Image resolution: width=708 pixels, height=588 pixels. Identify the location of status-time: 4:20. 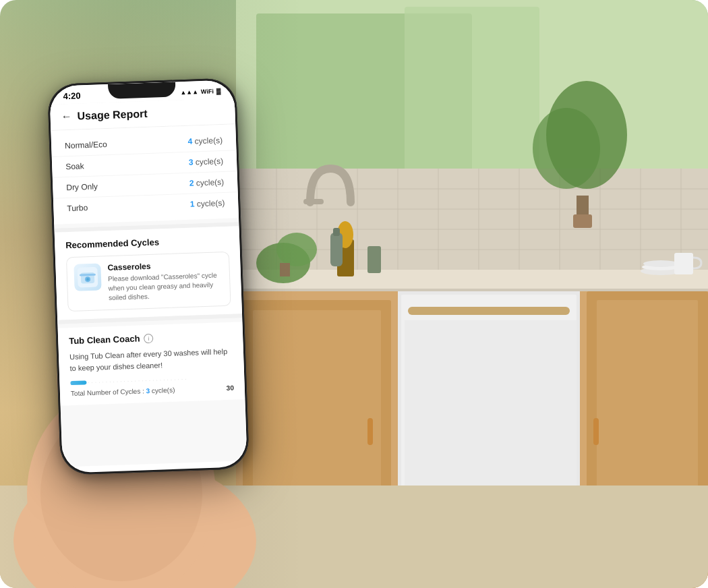
(71, 96).